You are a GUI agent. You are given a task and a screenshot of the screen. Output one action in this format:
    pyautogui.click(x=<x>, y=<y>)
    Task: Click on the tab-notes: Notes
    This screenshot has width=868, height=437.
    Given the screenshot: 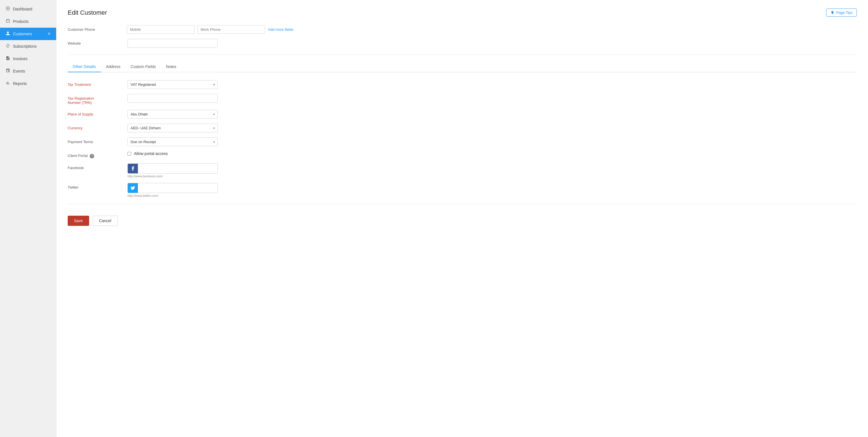 What is the action you would take?
    pyautogui.click(x=171, y=67)
    